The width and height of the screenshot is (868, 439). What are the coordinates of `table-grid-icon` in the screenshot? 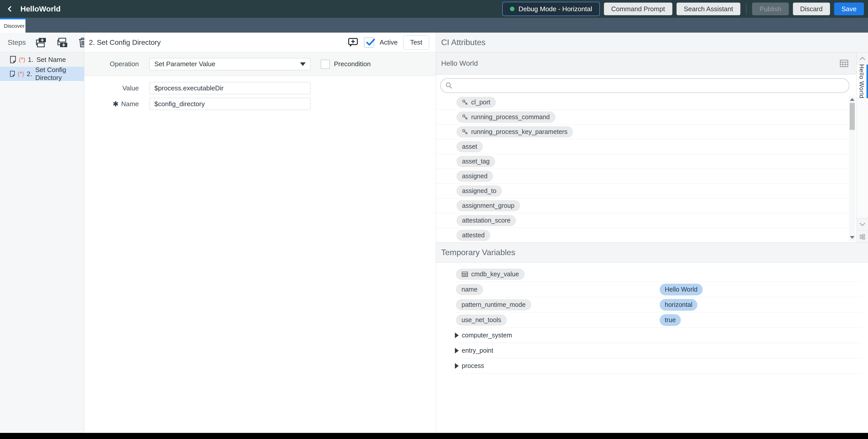 It's located at (844, 63).